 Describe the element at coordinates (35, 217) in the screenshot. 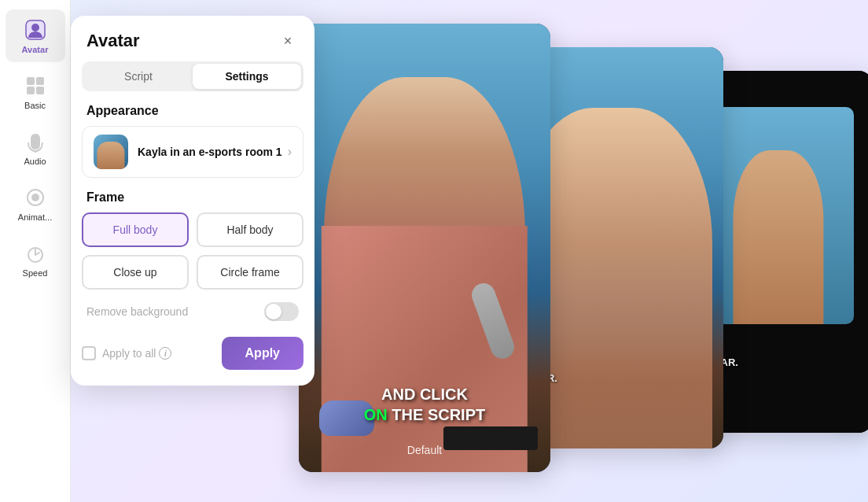

I see `sidebar-label-animate: Animat...` at that location.